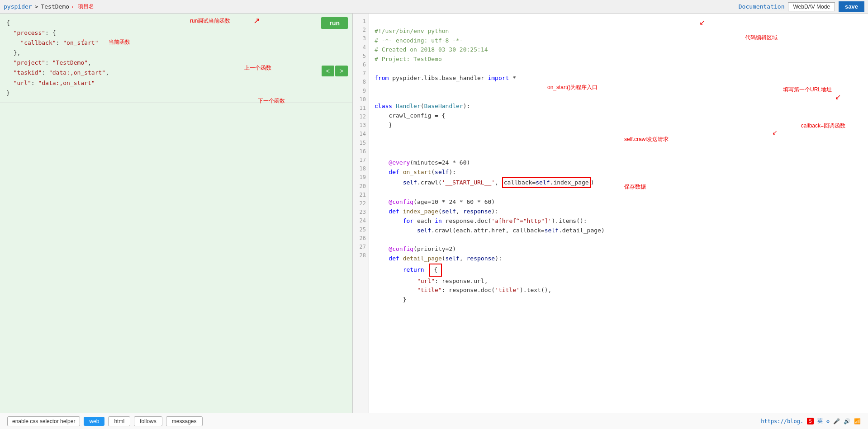 Image resolution: width=868 pixels, height=429 pixels. I want to click on mic-icon: 🎤, so click(837, 421).